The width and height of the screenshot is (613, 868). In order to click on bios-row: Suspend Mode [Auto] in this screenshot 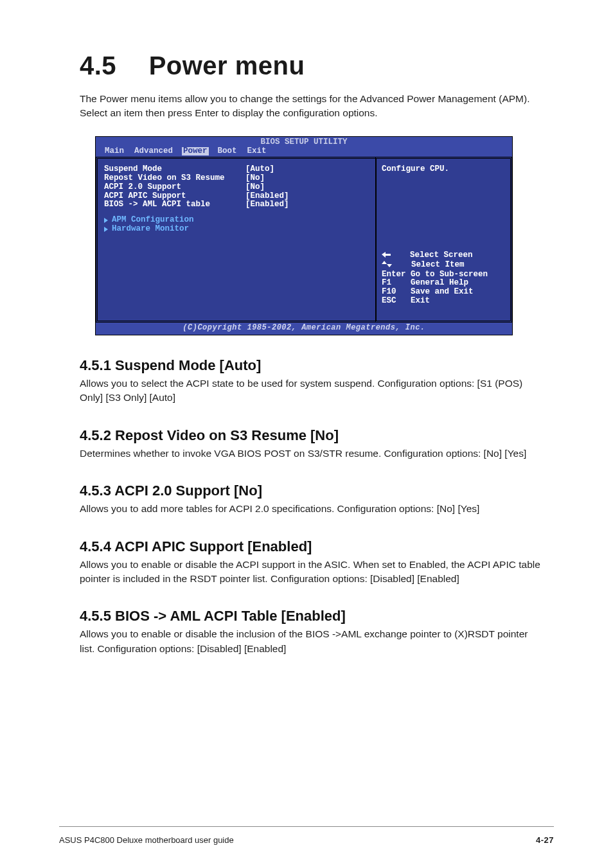, I will do `click(236, 170)`.